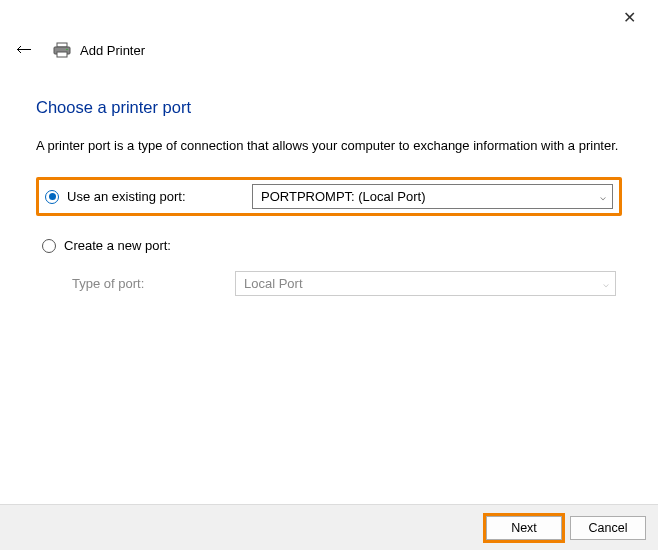  I want to click on option-create-port: Create a new port:, so click(329, 246).